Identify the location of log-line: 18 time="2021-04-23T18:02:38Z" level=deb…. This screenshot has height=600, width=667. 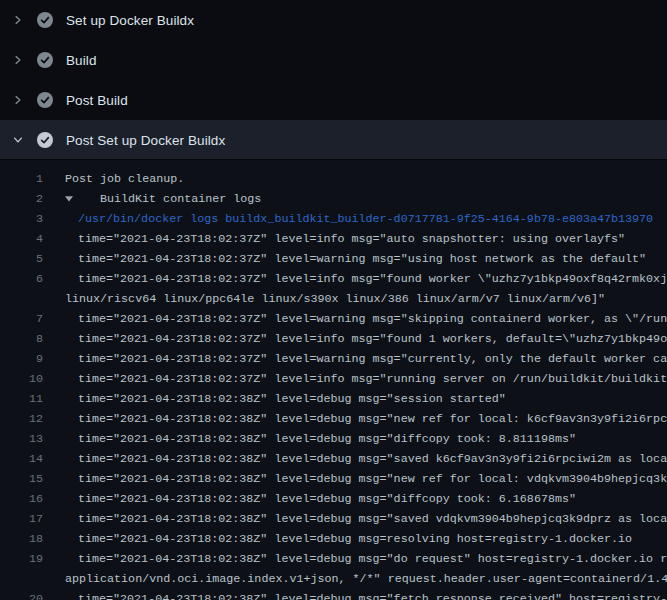
(334, 539).